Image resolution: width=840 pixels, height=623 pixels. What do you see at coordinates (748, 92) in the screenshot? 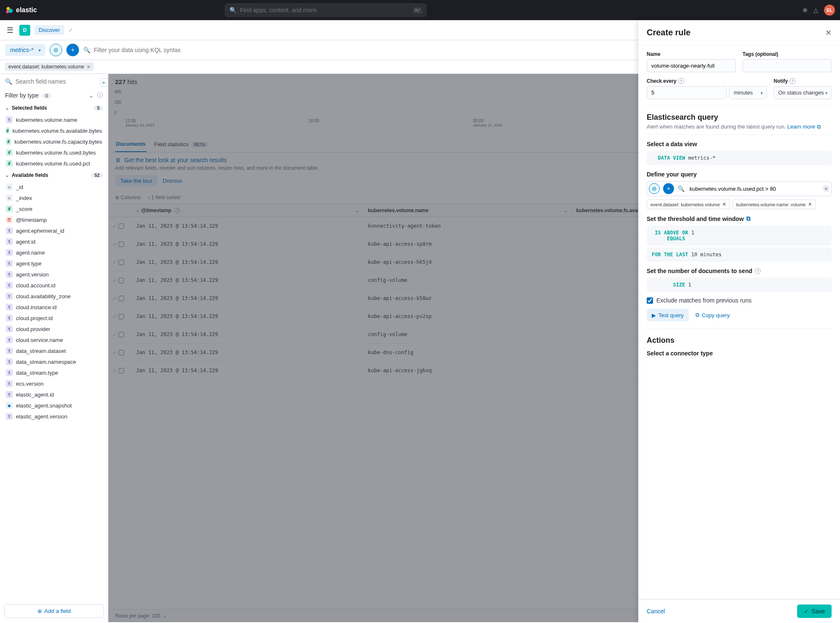
I see `check-every-unit: minutes` at bounding box center [748, 92].